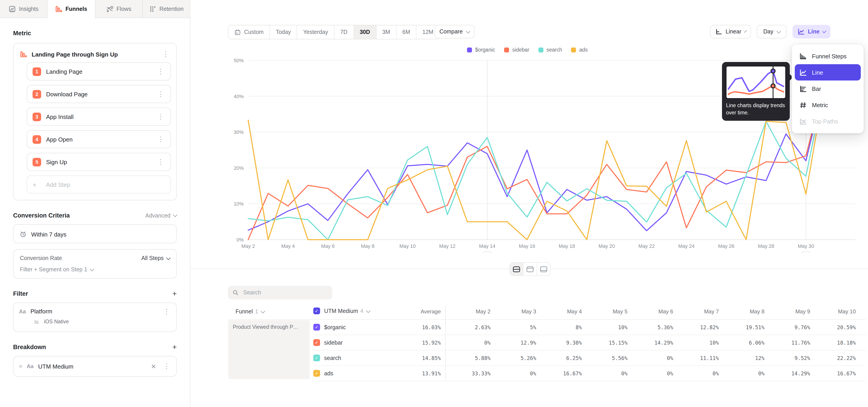 Image resolution: width=868 pixels, height=407 pixels. What do you see at coordinates (37, 162) in the screenshot?
I see `step-number-badge: 5` at bounding box center [37, 162].